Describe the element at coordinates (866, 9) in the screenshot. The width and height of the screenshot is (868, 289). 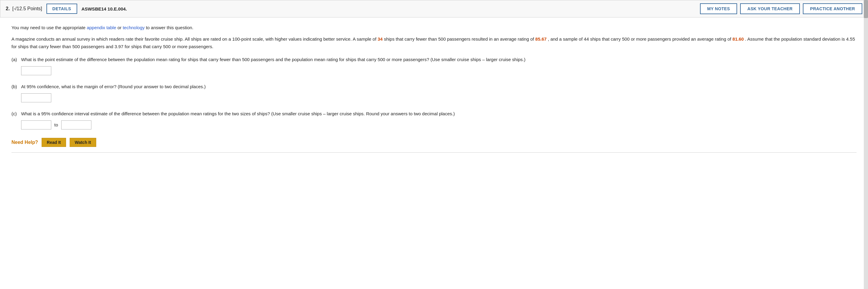
I see `scroll-thumb` at that location.